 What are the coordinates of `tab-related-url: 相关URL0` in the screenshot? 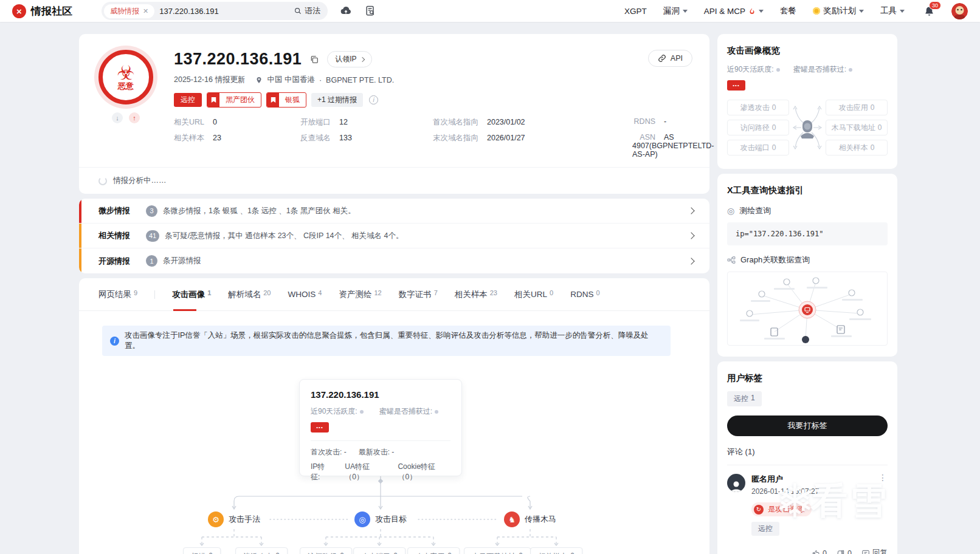 It's located at (534, 295).